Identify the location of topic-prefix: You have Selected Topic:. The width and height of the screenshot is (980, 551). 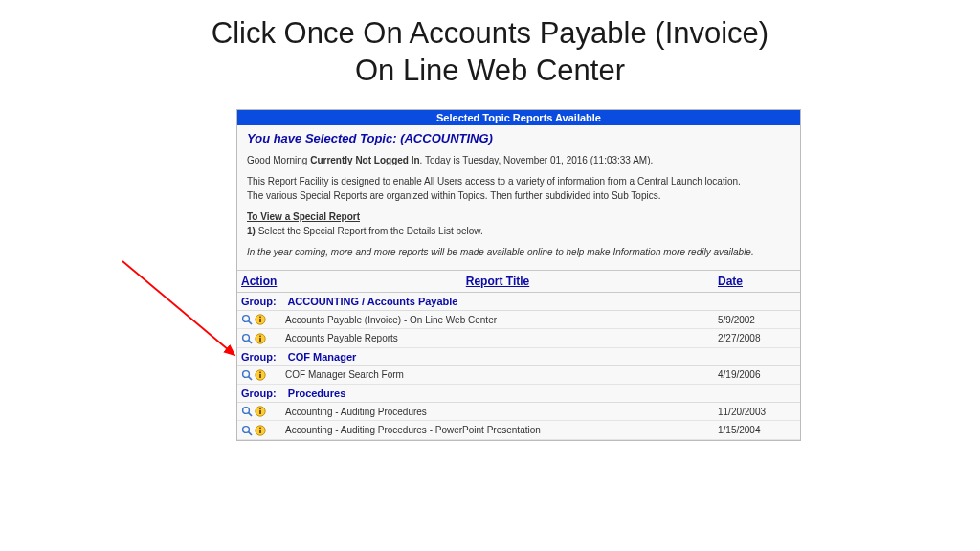
(323, 138).